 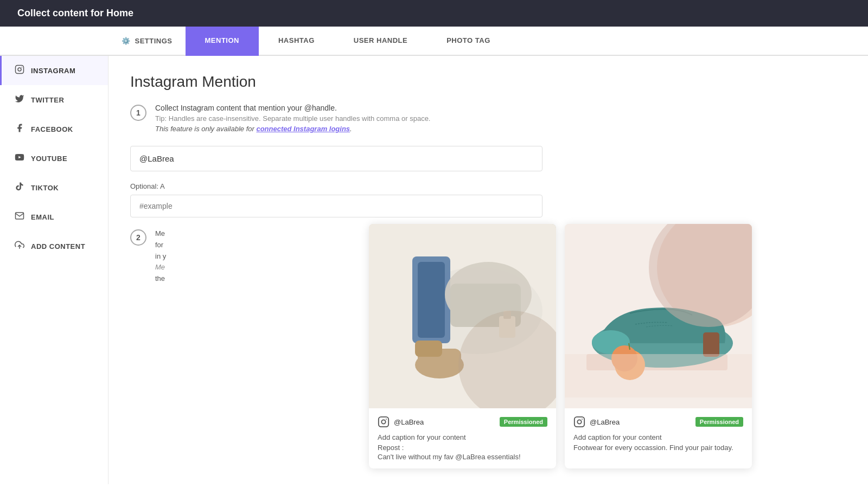 What do you see at coordinates (126, 41) in the screenshot?
I see `gear-icon: ⚙️` at bounding box center [126, 41].